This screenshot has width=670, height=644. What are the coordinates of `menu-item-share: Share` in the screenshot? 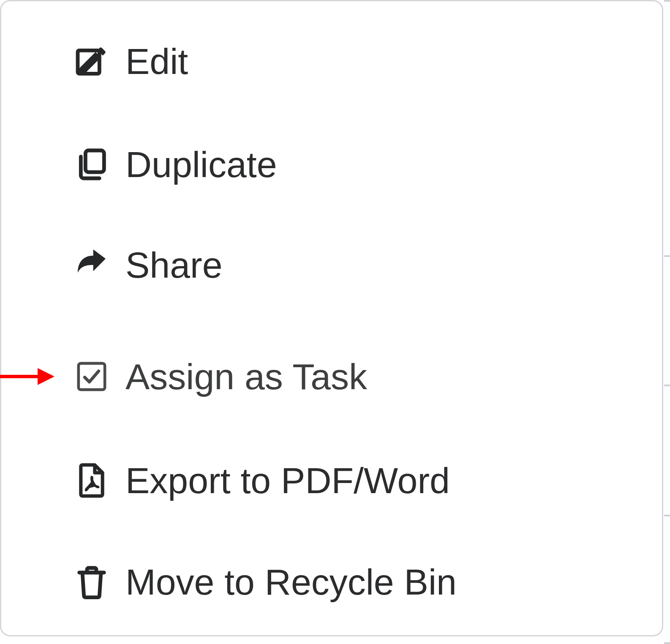 It's located at (332, 265).